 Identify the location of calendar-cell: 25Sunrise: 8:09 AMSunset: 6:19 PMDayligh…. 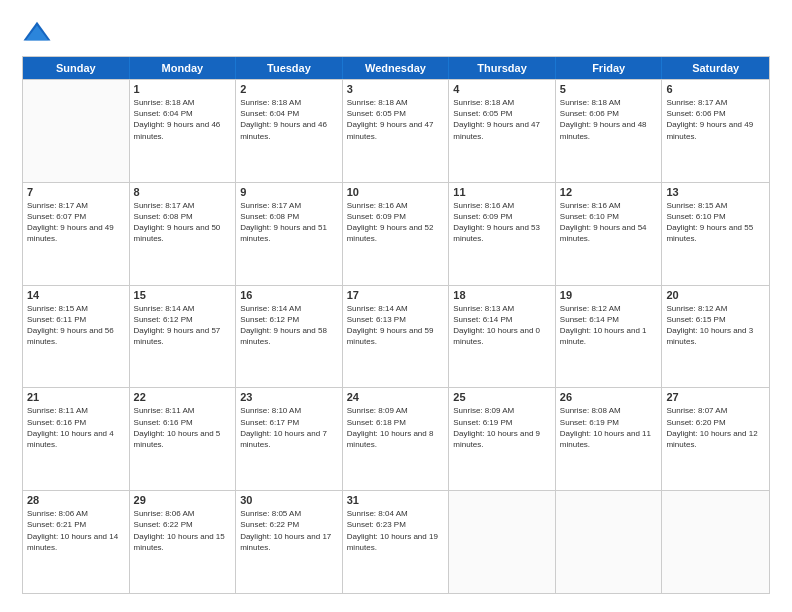
(502, 439).